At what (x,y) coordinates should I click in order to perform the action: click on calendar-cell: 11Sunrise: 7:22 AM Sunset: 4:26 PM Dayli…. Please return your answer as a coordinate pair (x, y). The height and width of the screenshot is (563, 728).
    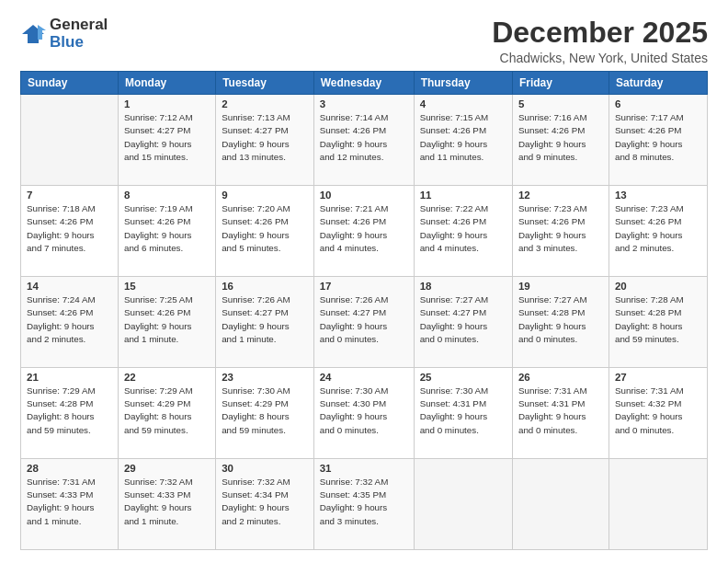
    Looking at the image, I should click on (463, 232).